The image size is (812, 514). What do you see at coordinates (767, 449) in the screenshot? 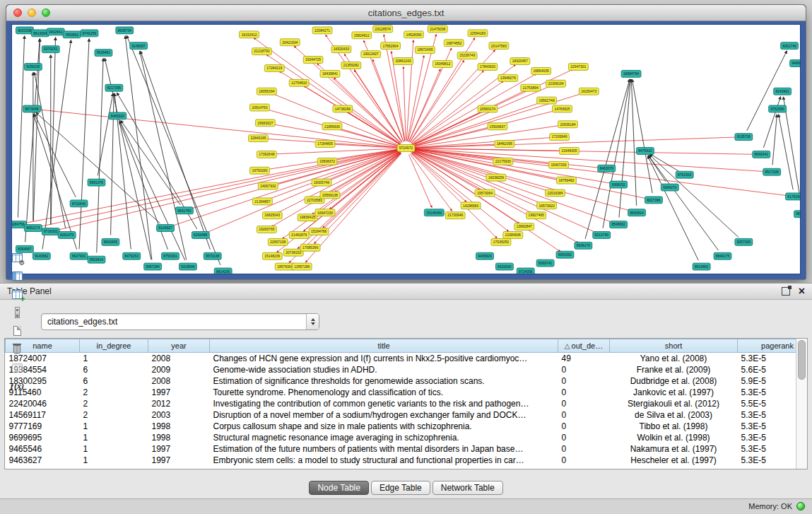
I see `table-cell: 5.3E-5` at bounding box center [767, 449].